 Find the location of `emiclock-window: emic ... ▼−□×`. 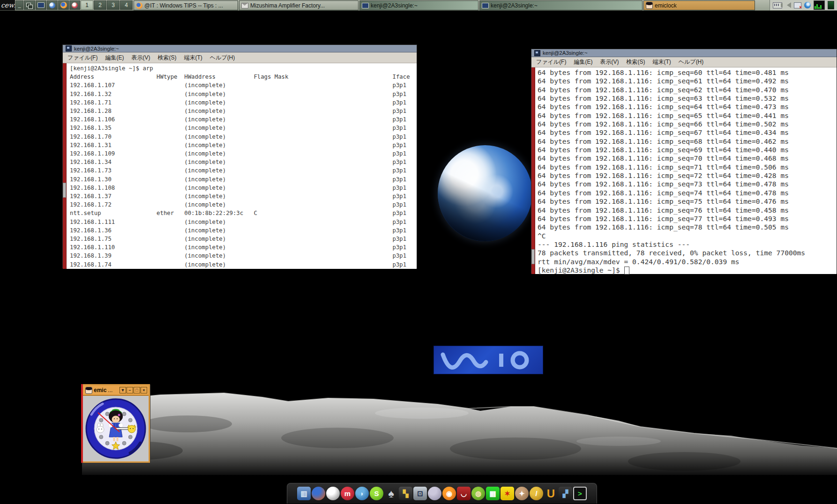

emiclock-window: emic ... ▼−□× is located at coordinates (115, 423).